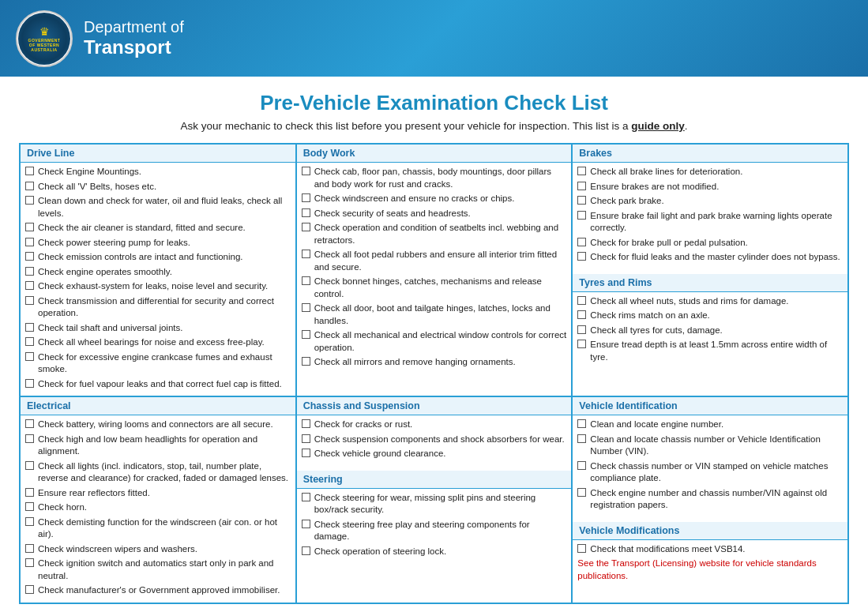 The width and height of the screenshot is (868, 612). What do you see at coordinates (710, 187) in the screenshot?
I see `list-item: Ensure brakes are not modified.` at bounding box center [710, 187].